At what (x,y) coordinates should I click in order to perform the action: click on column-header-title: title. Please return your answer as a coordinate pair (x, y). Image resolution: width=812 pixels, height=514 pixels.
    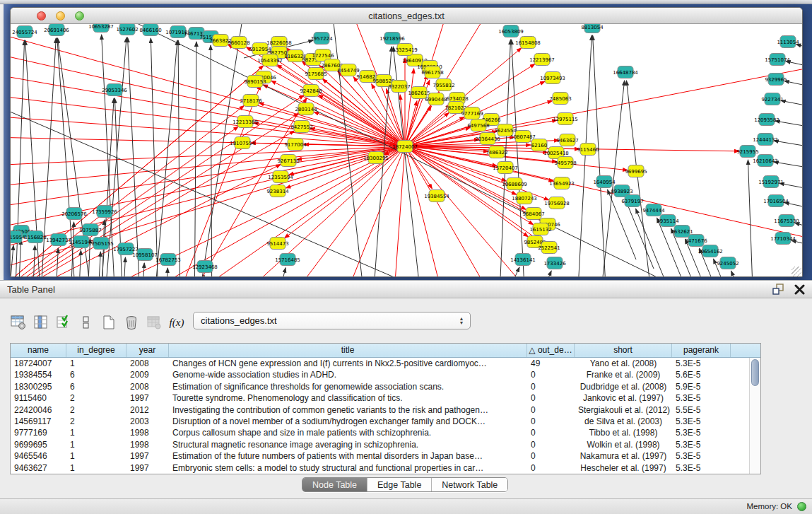
    Looking at the image, I should click on (348, 351).